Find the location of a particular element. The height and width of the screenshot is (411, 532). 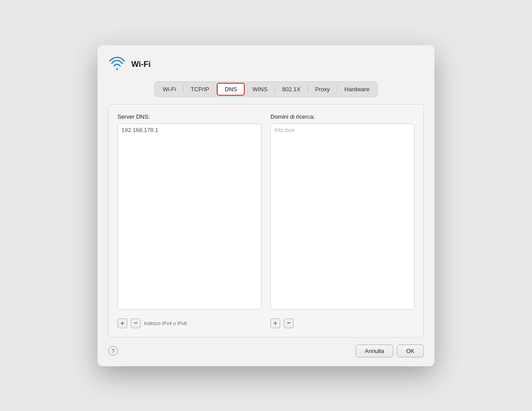

ok-button: OK is located at coordinates (411, 351).